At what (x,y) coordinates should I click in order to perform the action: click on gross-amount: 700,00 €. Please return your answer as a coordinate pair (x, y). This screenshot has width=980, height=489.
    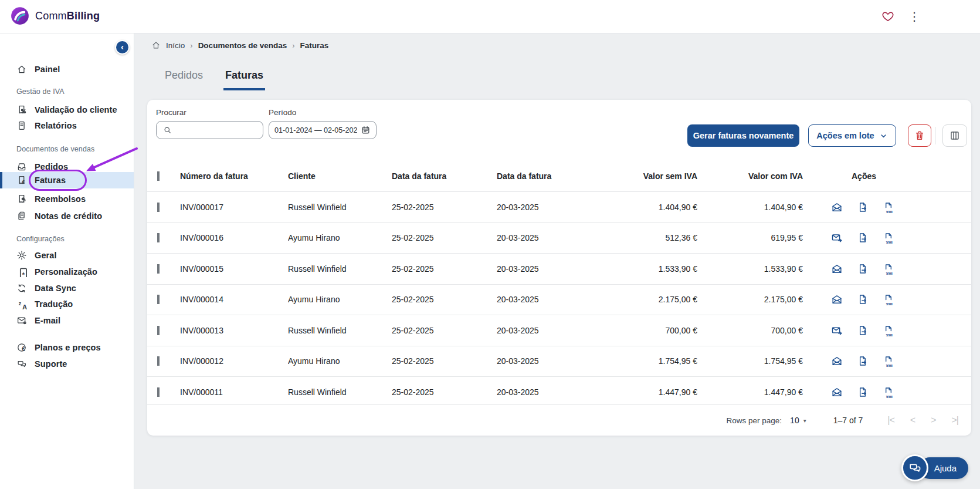
    Looking at the image, I should click on (755, 331).